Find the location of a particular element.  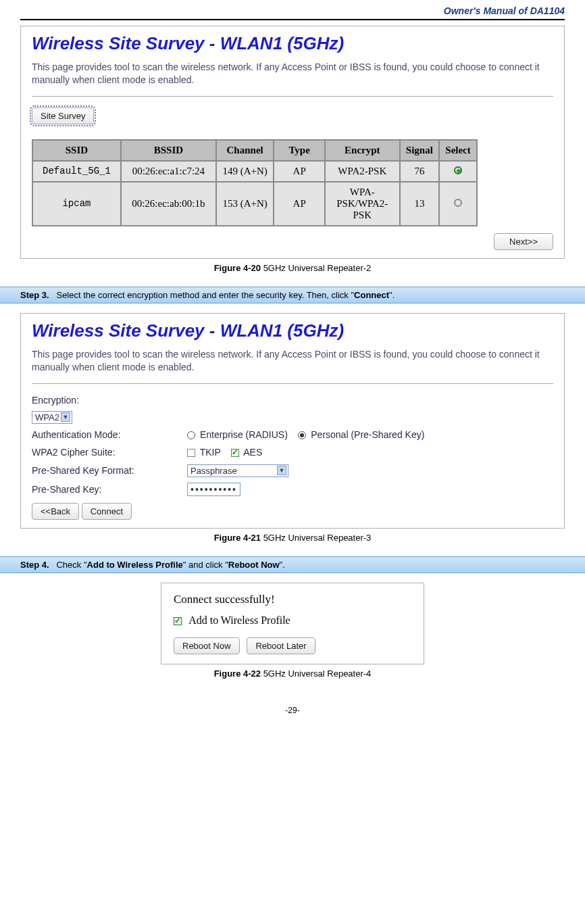

figure-text: 5GHz Universal Repeater-4 is located at coordinates (317, 673).